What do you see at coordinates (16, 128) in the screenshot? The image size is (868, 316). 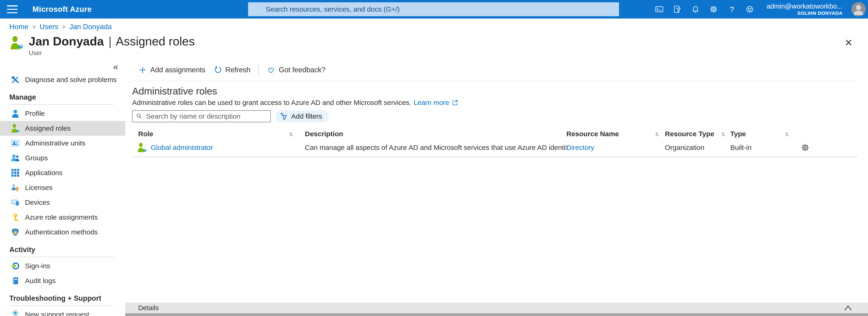 I see `assigned-roles-icon` at bounding box center [16, 128].